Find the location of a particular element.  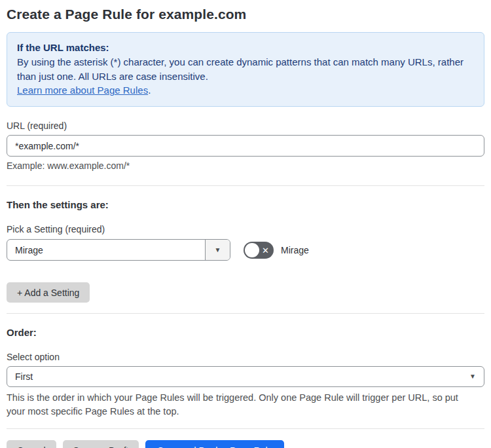

order-section-heading: Order: is located at coordinates (245, 333).